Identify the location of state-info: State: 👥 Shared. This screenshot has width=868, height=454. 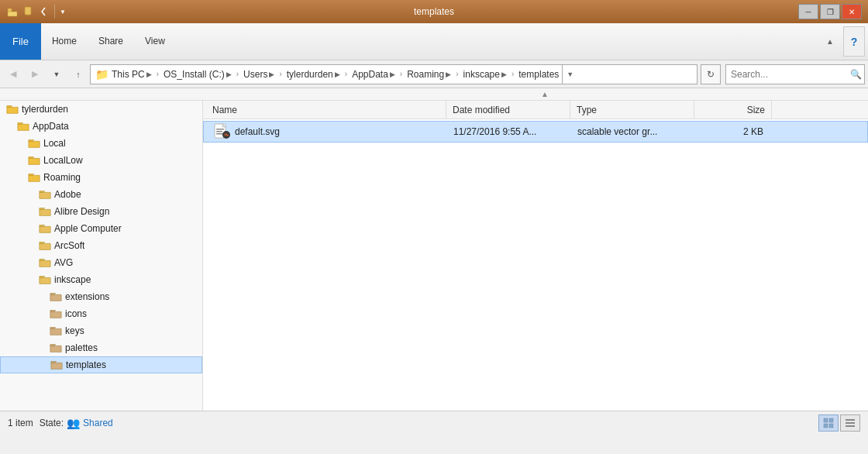
(76, 423).